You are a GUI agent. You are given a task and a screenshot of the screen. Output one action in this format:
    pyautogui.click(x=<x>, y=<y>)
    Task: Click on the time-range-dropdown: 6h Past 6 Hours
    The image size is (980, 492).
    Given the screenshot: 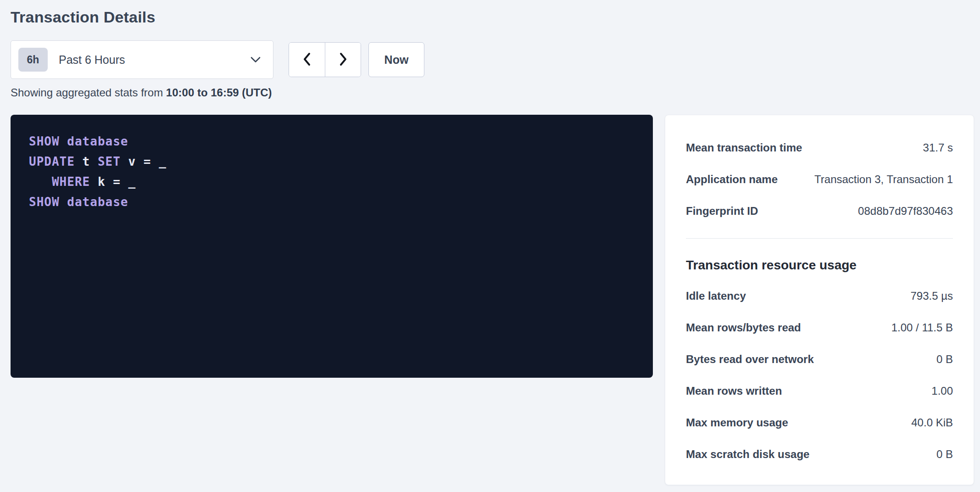 What is the action you would take?
    pyautogui.click(x=142, y=60)
    